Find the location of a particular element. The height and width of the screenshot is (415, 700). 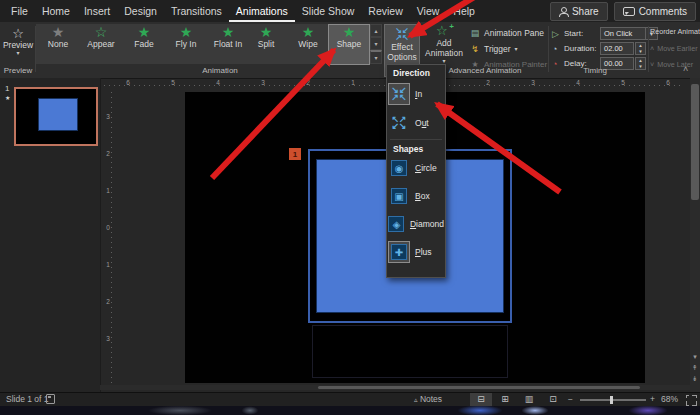

trigger-lightning-icon: ↯ is located at coordinates (475, 49).